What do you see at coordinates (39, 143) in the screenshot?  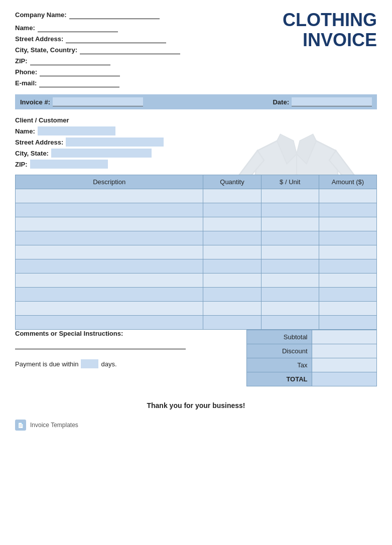 I see `client-street-label: Street Address:` at bounding box center [39, 143].